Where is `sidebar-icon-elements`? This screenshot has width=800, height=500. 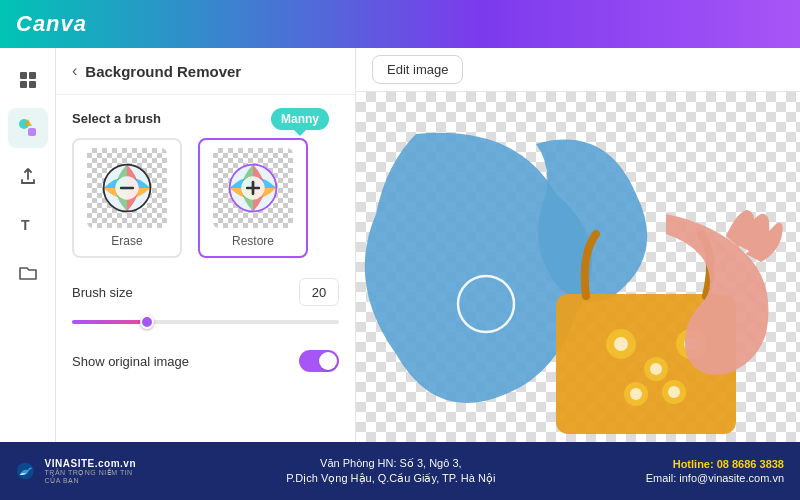
sidebar-icon-elements is located at coordinates (28, 128).